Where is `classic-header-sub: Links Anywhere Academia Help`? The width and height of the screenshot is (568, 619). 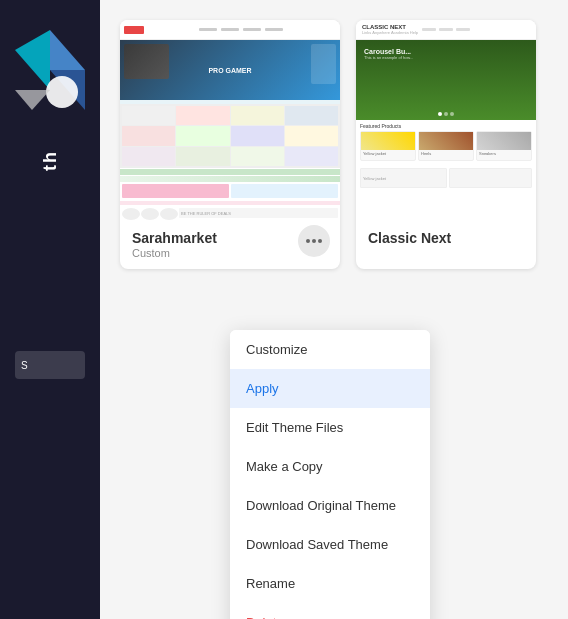
classic-header-sub: Links Anywhere Academia Help is located at coordinates (390, 32).